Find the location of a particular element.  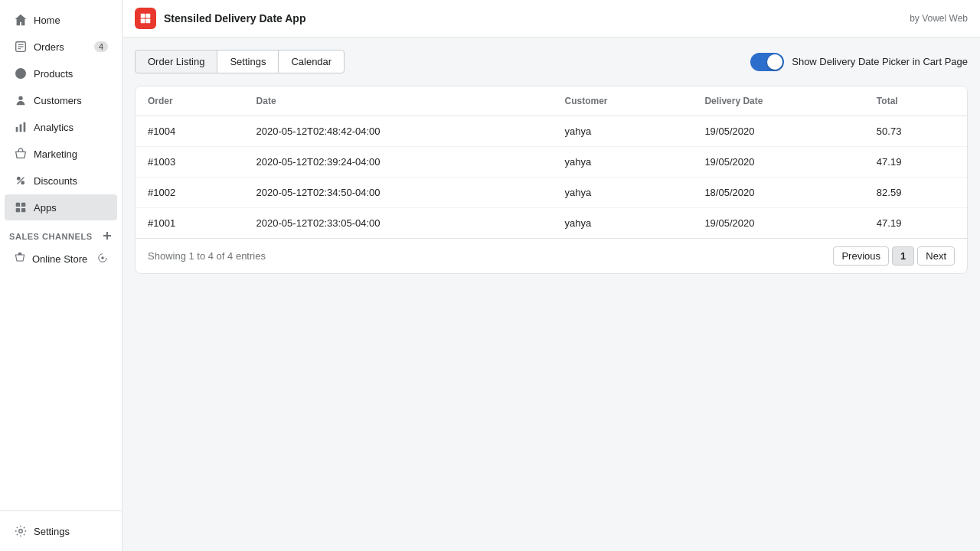

cell-order: #1004 is located at coordinates (190, 132).